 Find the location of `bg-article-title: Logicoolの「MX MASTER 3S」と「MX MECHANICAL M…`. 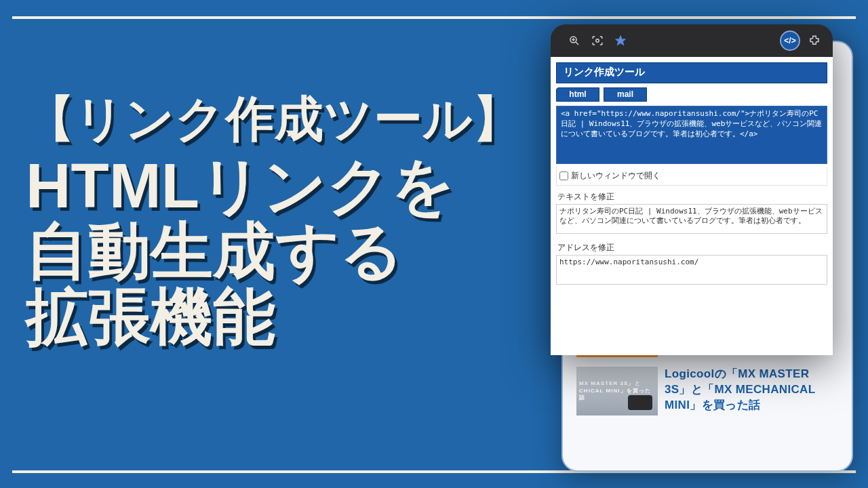

bg-article-title: Logicoolの「MX MASTER 3S」と「MX MECHANICAL M… is located at coordinates (751, 391).